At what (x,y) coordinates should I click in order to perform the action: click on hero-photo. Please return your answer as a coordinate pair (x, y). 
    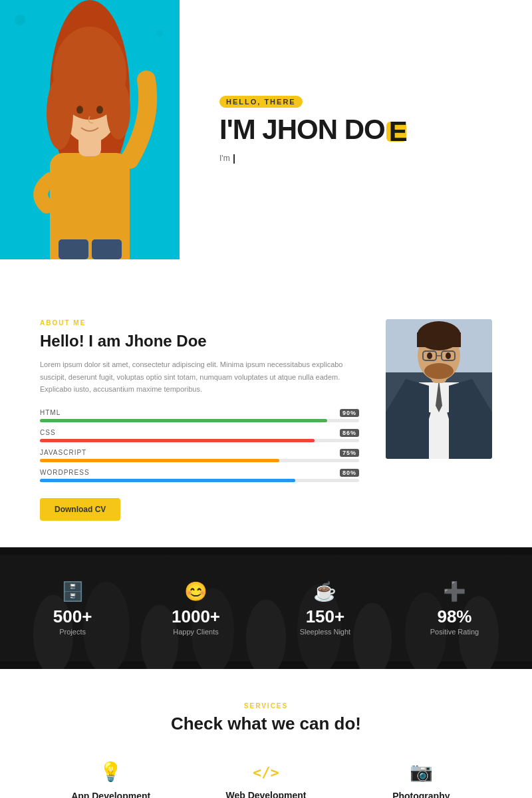
    Looking at the image, I should click on (90, 130).